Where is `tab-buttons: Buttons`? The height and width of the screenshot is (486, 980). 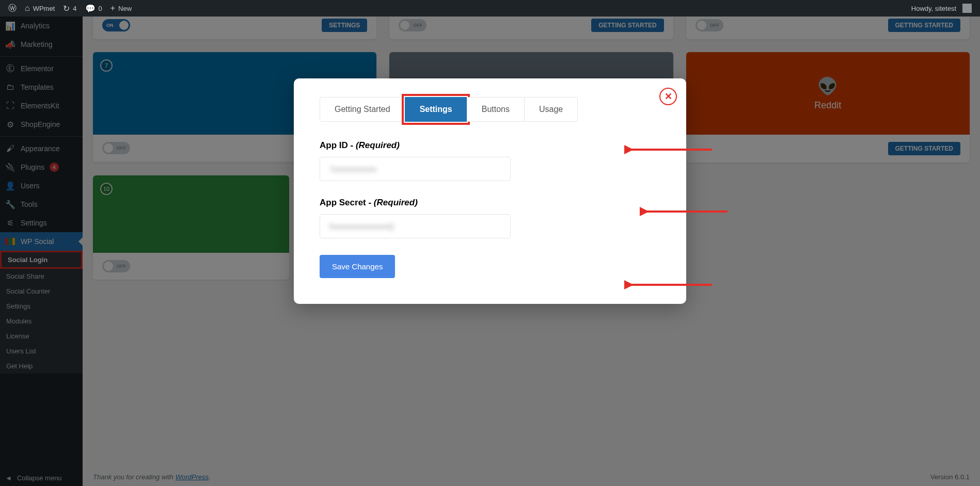 tab-buttons: Buttons is located at coordinates (496, 109).